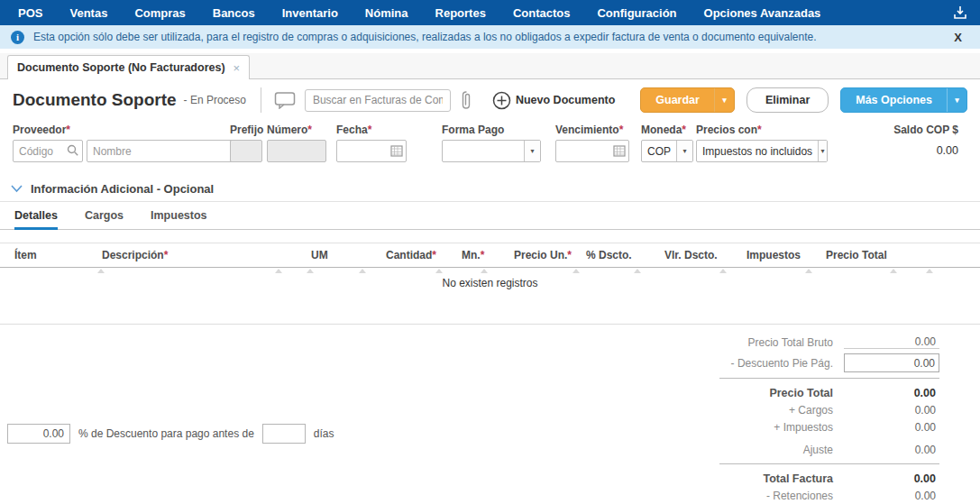 This screenshot has height=504, width=980. I want to click on descuento-pie-pag-input, so click(892, 362).